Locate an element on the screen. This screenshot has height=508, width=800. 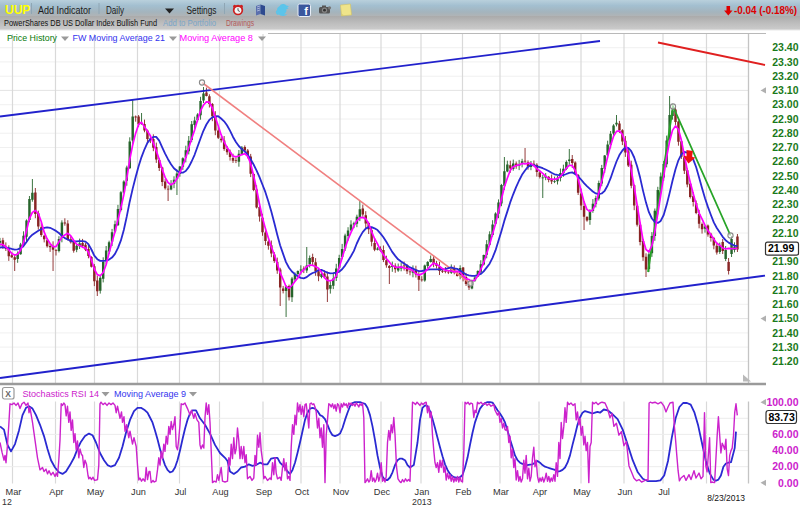
svg-text: Drawings is located at coordinates (240, 23).